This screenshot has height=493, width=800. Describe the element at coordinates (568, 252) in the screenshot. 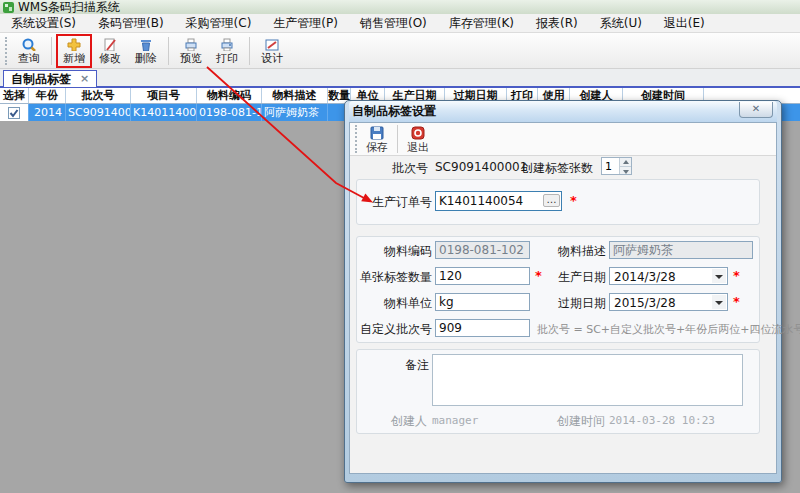

I see `material-desc-label: 物料描述` at that location.